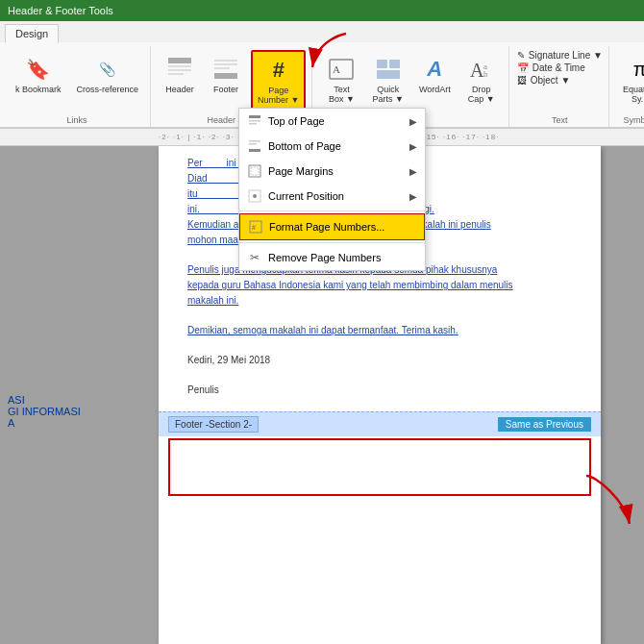  I want to click on current-position-item: Current Position ▶, so click(333, 196).